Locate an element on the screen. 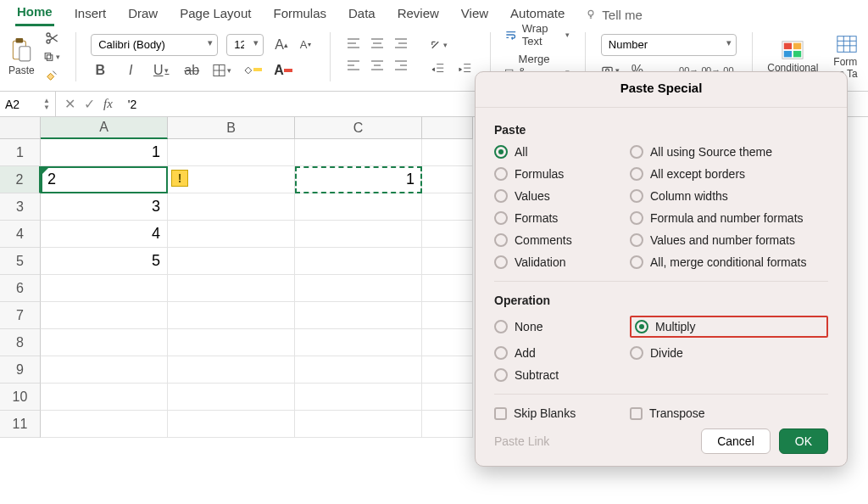  radio-op-multiply: Multiply is located at coordinates (665, 327).